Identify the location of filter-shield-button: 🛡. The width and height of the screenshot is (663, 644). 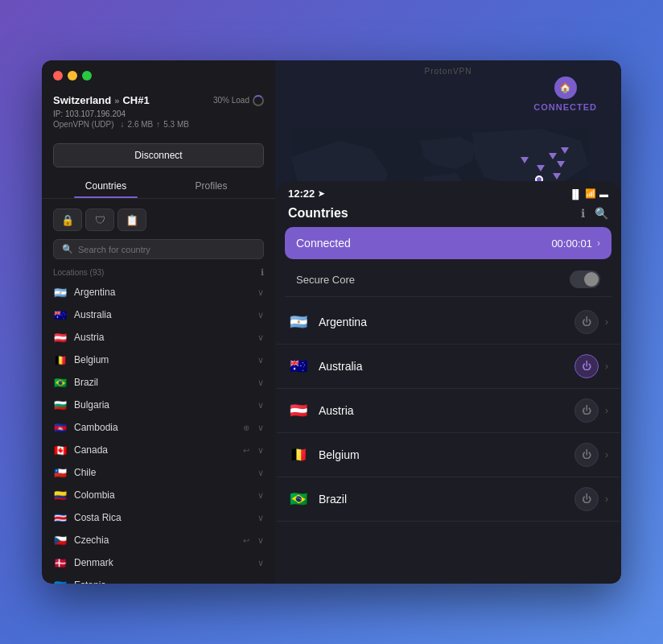
(100, 220).